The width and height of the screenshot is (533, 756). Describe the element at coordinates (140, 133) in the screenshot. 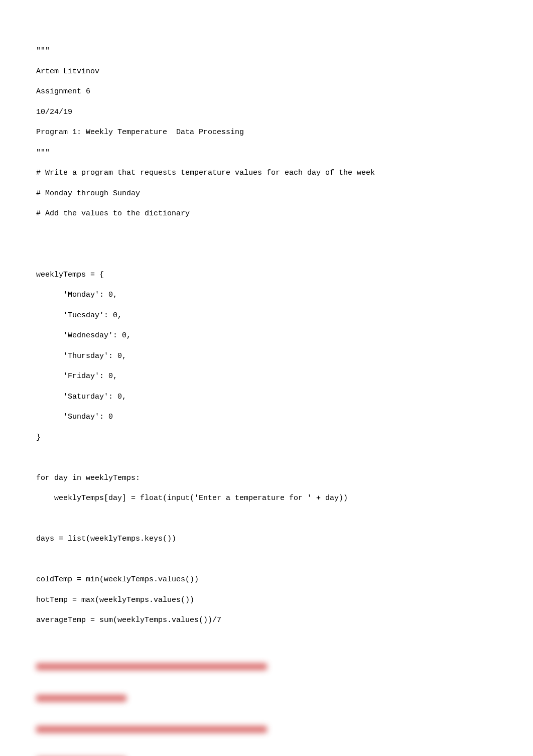

I see `code-line: Program 1: Weekly Temperature Data Proce…` at that location.